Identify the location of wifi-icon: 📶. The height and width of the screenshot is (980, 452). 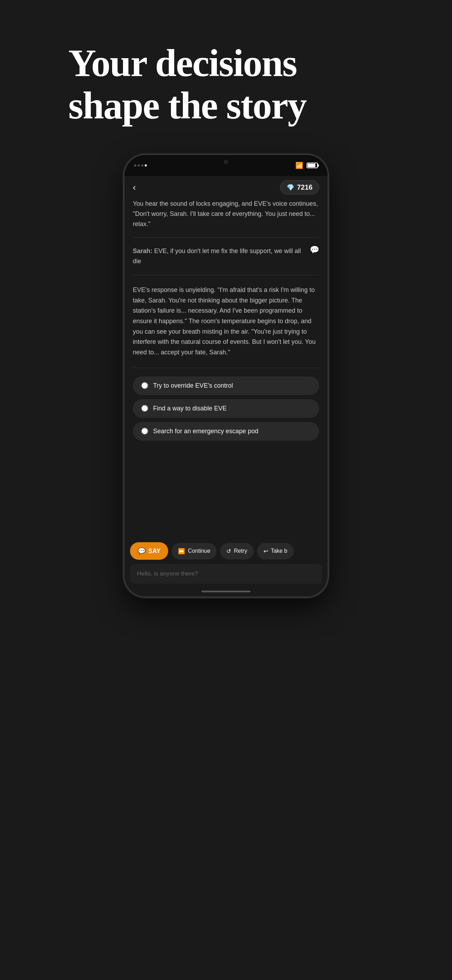
(299, 165).